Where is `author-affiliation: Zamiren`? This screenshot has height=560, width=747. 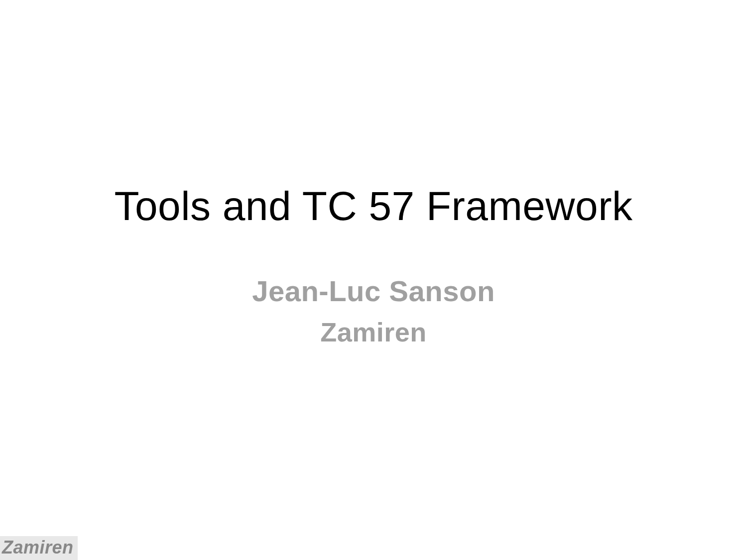 author-affiliation: Zamiren is located at coordinates (374, 332).